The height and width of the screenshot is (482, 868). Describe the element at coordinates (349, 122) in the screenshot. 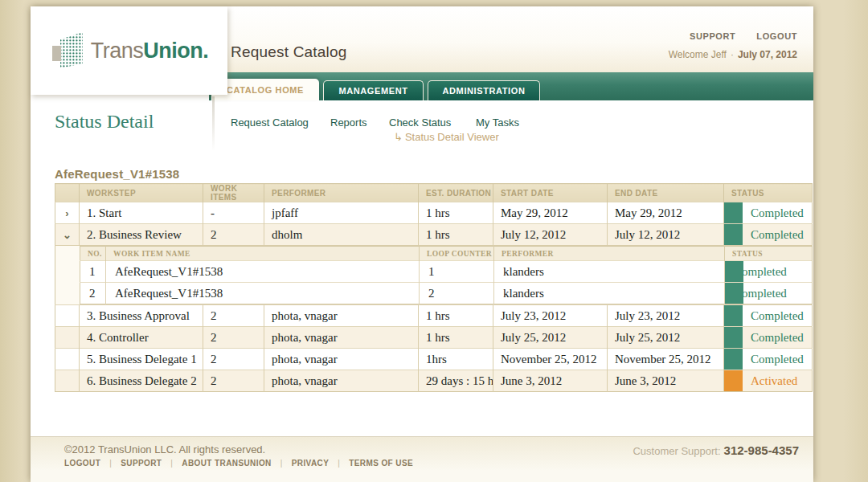

I see `subnav-reports: Reports` at that location.